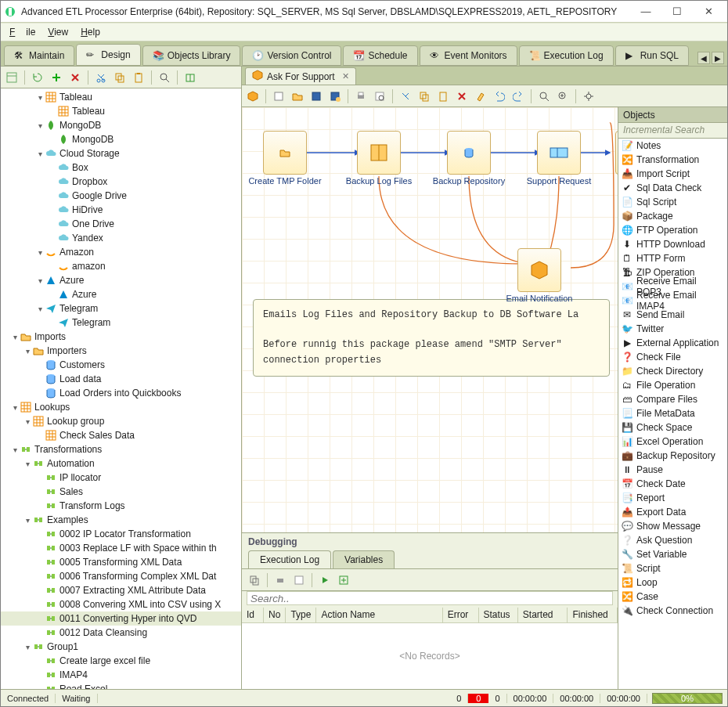 The width and height of the screenshot is (728, 707). What do you see at coordinates (121, 97) in the screenshot?
I see `tree-node: ▾Tableau` at bounding box center [121, 97].